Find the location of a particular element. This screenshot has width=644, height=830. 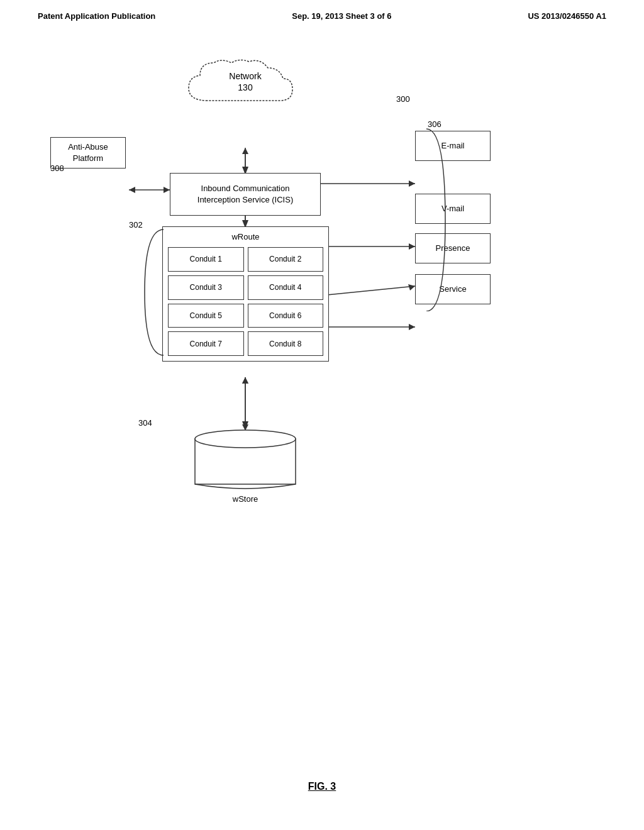

wstore-cylinder is located at coordinates (245, 459).